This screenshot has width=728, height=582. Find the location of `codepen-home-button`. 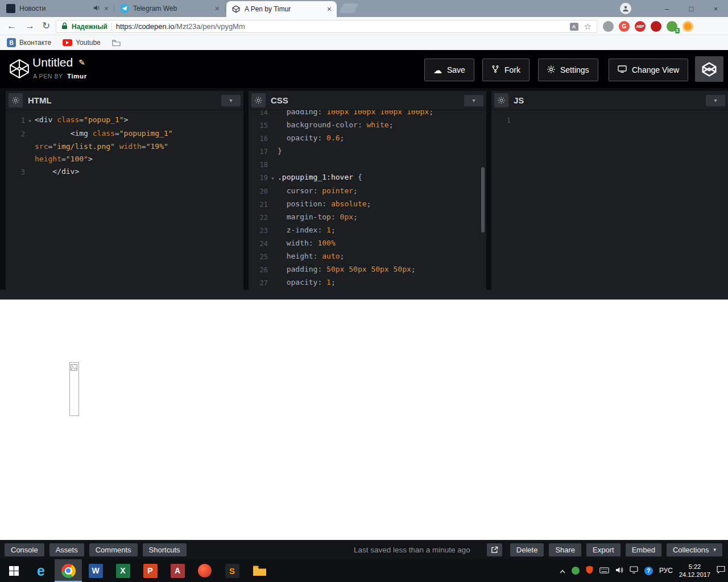

codepen-home-button is located at coordinates (709, 69).